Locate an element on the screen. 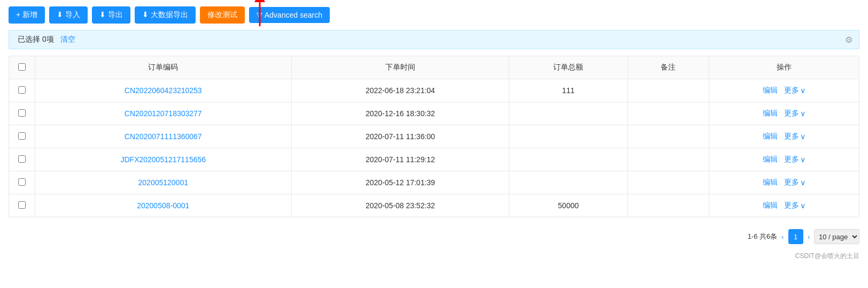 This screenshot has height=288, width=868. modify-test-button: 修改测试 is located at coordinates (222, 15).